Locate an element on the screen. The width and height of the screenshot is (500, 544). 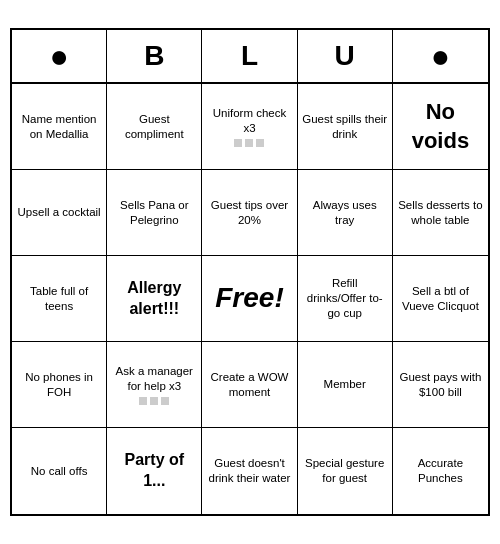
bingo-cell-22: Guest doesn't drink their water is located at coordinates (250, 471).